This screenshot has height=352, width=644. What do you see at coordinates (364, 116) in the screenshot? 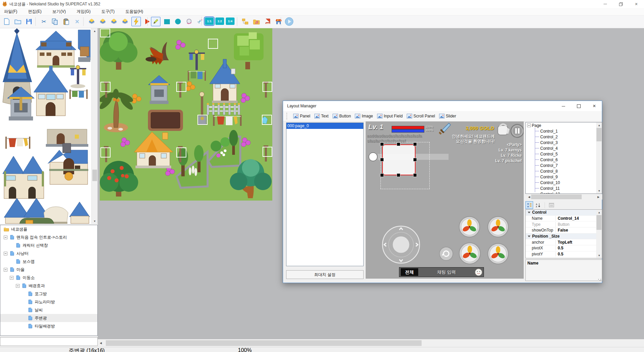
I see `add-image-button: Image` at bounding box center [364, 116].